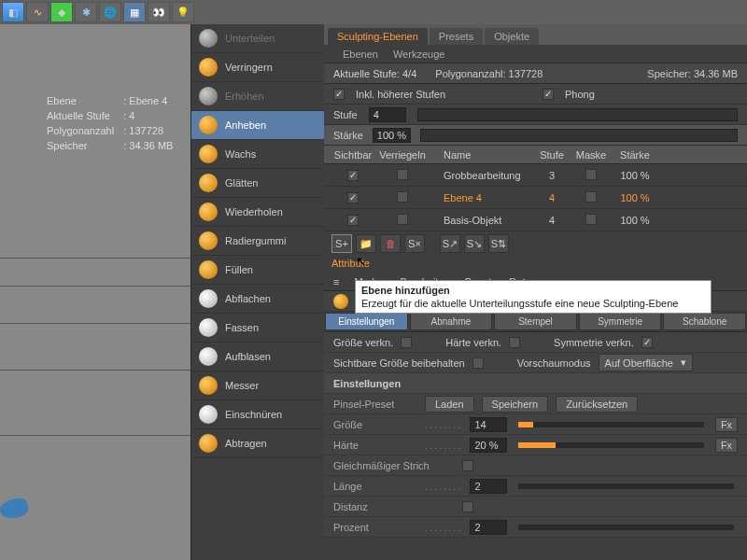 The image size is (747, 560). What do you see at coordinates (704, 321) in the screenshot?
I see `attrtab-schablone: Schablone` at bounding box center [704, 321].